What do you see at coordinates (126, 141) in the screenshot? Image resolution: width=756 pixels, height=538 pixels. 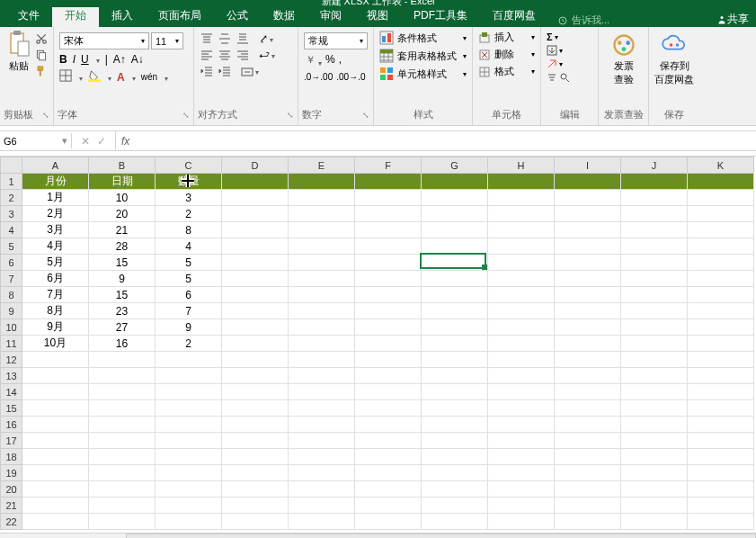 I see `insert-function-button: fx` at bounding box center [126, 141].